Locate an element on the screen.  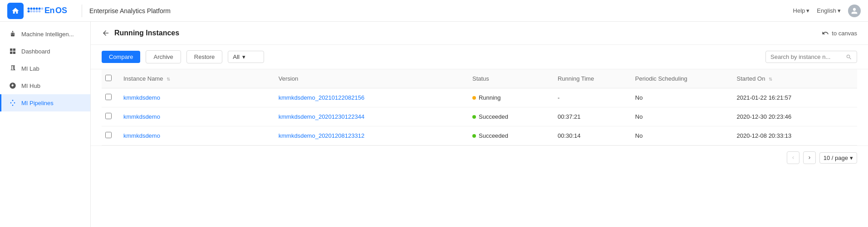
cell-version-3: kmmkdsdemo_20201208123312 is located at coordinates (372, 136).